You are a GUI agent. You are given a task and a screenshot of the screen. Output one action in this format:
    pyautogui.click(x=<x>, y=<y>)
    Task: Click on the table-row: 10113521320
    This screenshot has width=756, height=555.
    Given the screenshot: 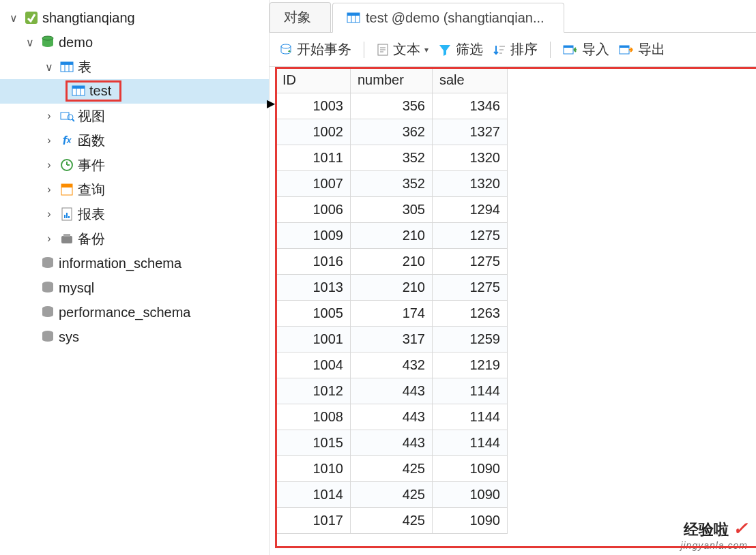 What is the action you would take?
    pyautogui.click(x=392, y=158)
    